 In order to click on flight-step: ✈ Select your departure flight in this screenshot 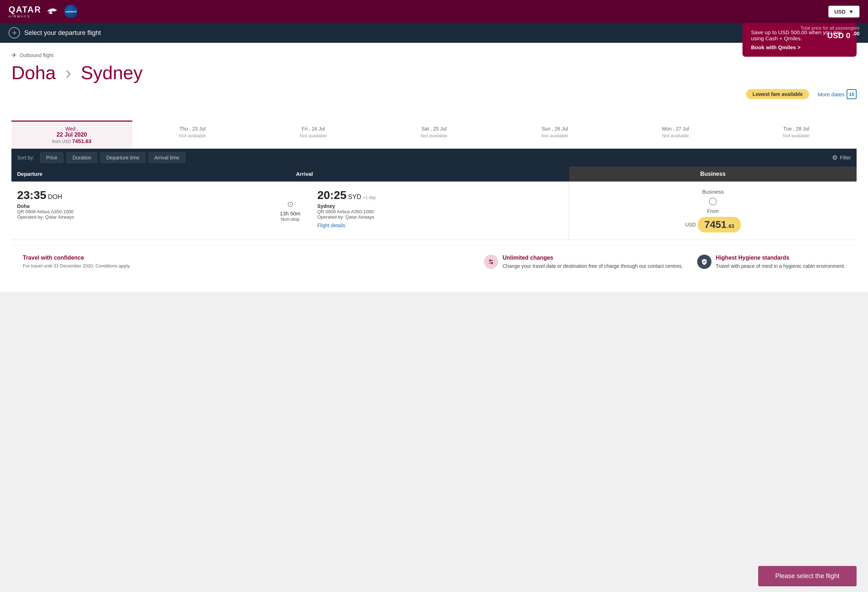, I will do `click(55, 33)`.